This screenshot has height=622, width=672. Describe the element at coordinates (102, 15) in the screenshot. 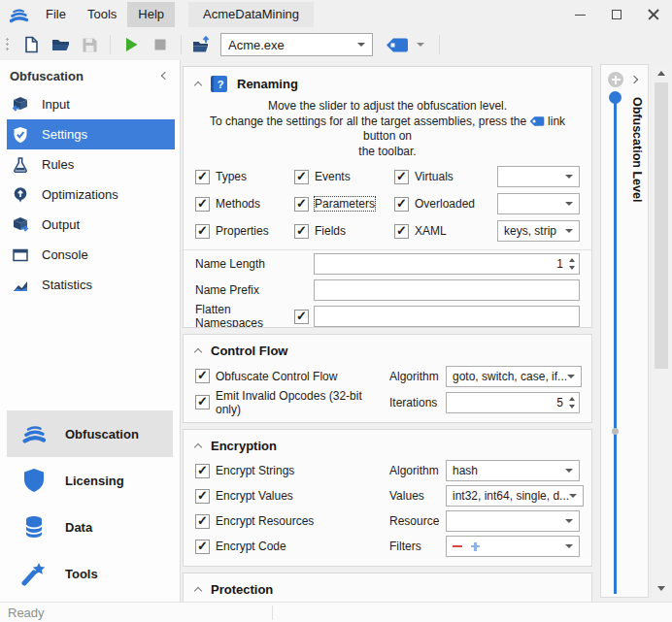

I see `menu-tools: Tools` at that location.